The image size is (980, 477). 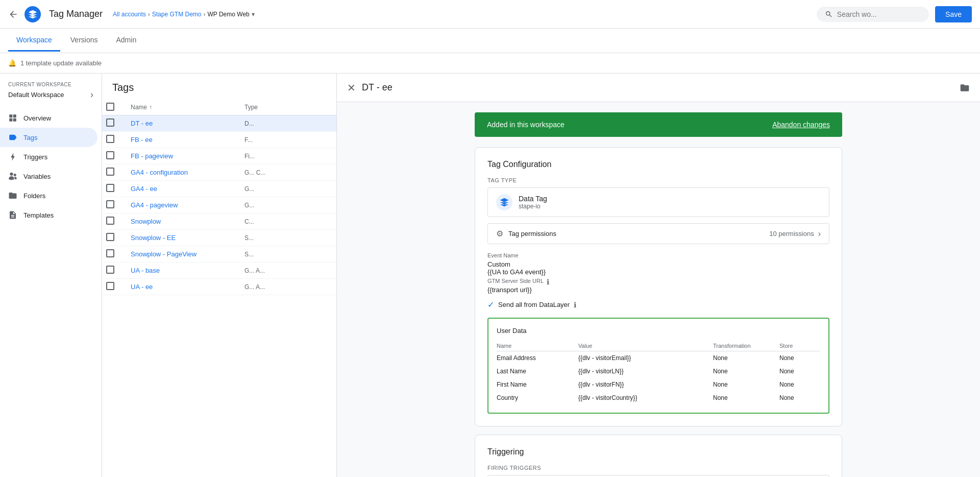 What do you see at coordinates (219, 173) in the screenshot?
I see `table-row: GA4 - configuration G... C...` at bounding box center [219, 173].